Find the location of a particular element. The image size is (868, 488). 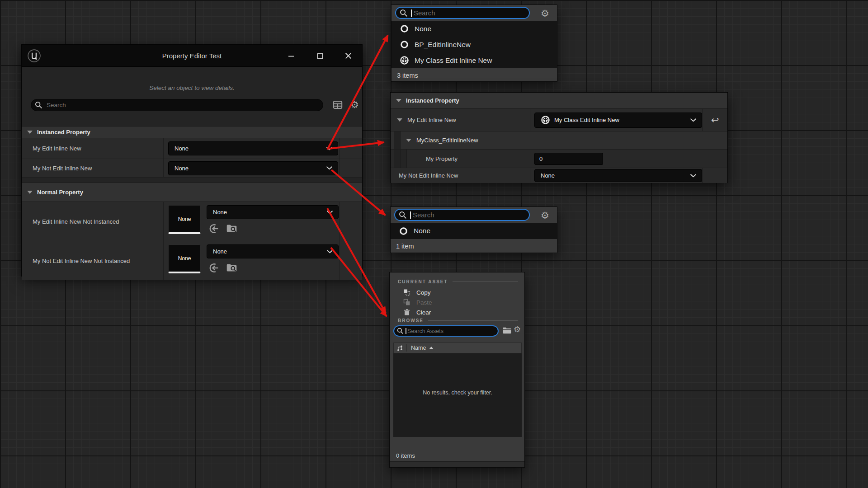

clear-menu-item: Clear is located at coordinates (457, 312).